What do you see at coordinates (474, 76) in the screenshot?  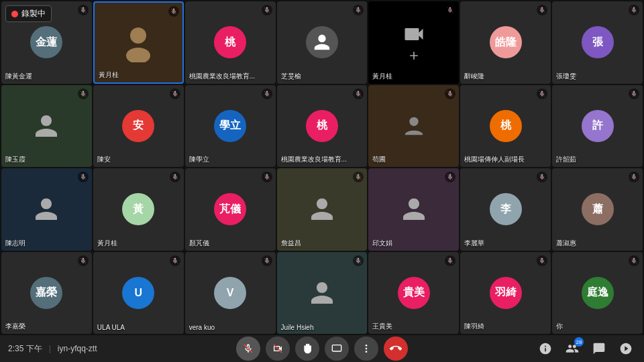 I see `tile-name-6: 辭峻隆` at bounding box center [474, 76].